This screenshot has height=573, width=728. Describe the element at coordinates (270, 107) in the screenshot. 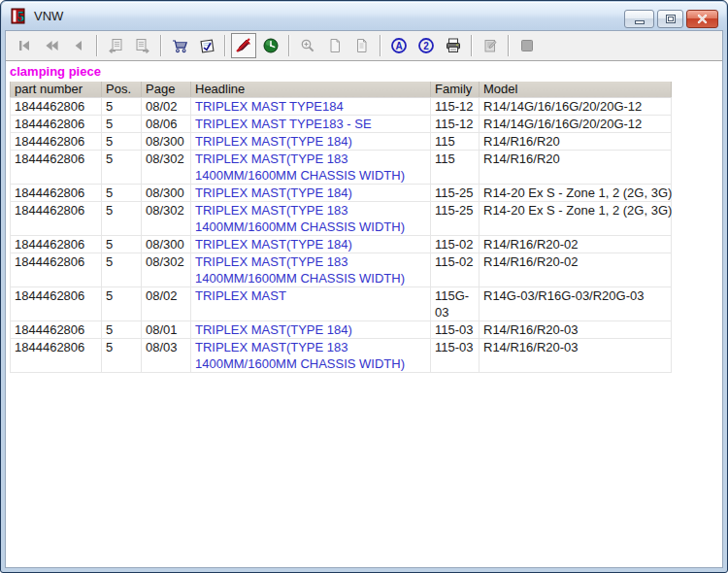

I see `headline-link: TRIPLEX MAST TYPE184` at that location.